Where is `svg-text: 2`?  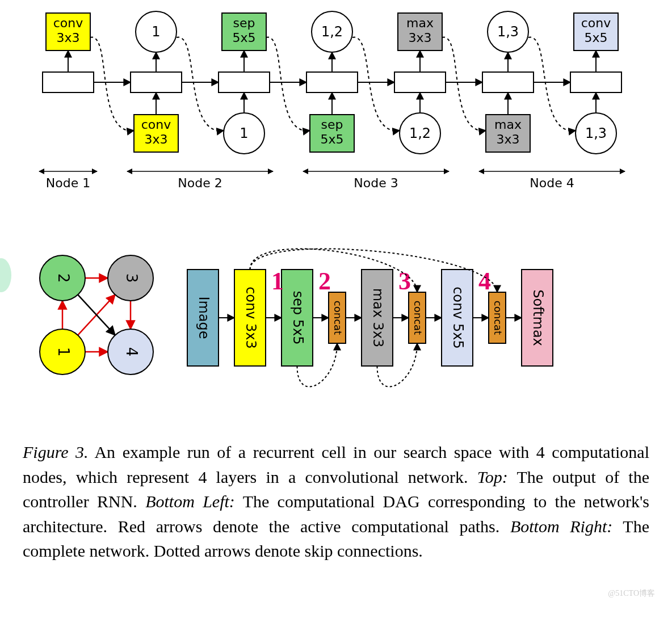
svg-text: 2 is located at coordinates (64, 278).